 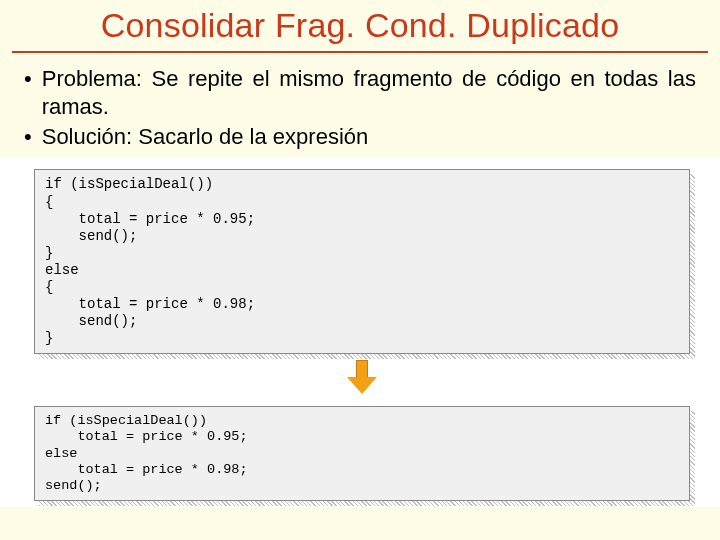 I want to click on bullet-problem-text: Problema: Se repite el mismo fragmento d…, so click(x=369, y=93).